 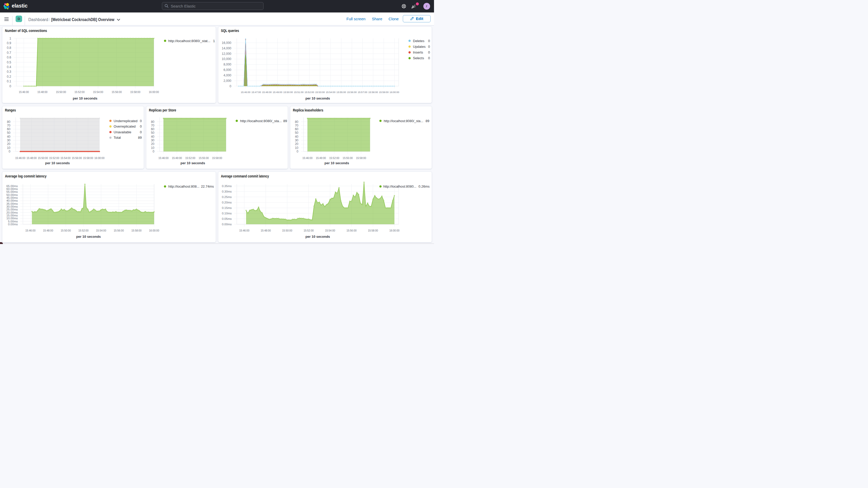 What do you see at coordinates (227, 75) in the screenshot?
I see `svg-text: 4,000` at bounding box center [227, 75].